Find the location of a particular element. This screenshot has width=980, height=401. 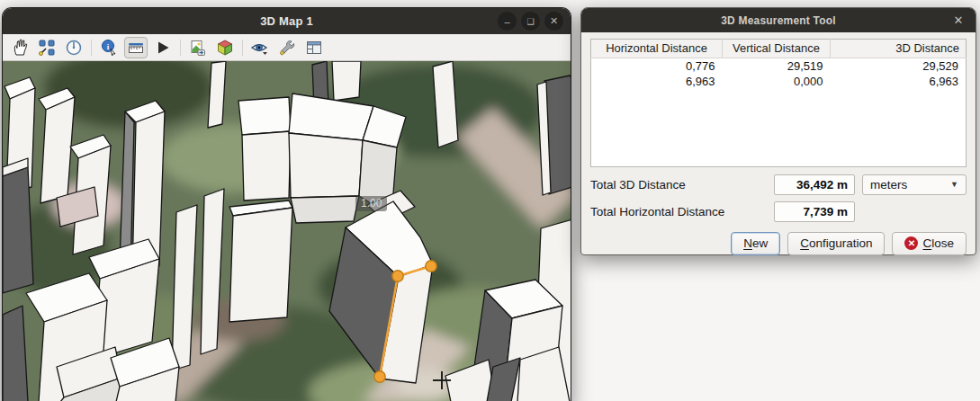

close-red-icon: ✕ is located at coordinates (911, 243).